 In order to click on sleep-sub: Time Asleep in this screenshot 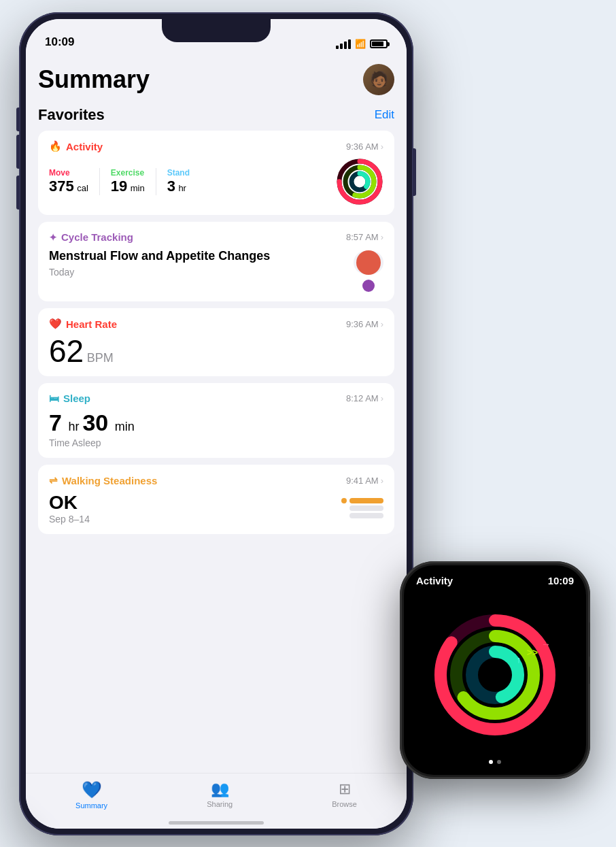, I will do `click(216, 443)`.